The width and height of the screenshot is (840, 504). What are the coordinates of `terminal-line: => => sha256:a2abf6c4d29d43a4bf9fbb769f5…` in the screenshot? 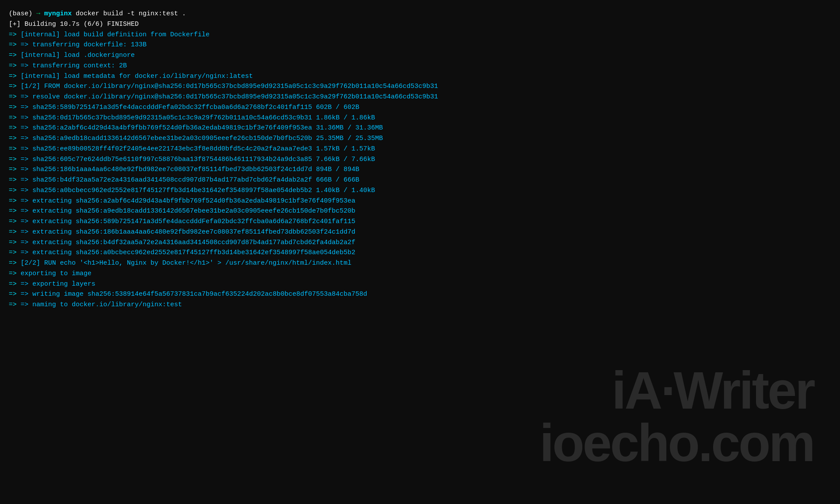 It's located at (420, 128).